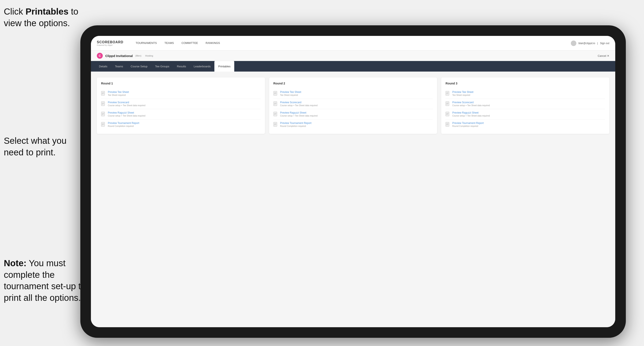 The image size is (644, 346). What do you see at coordinates (352, 43) in the screenshot?
I see `main-nav: TOURNAMENTS TEAMS COMMITTEE RANKINGS` at bounding box center [352, 43].